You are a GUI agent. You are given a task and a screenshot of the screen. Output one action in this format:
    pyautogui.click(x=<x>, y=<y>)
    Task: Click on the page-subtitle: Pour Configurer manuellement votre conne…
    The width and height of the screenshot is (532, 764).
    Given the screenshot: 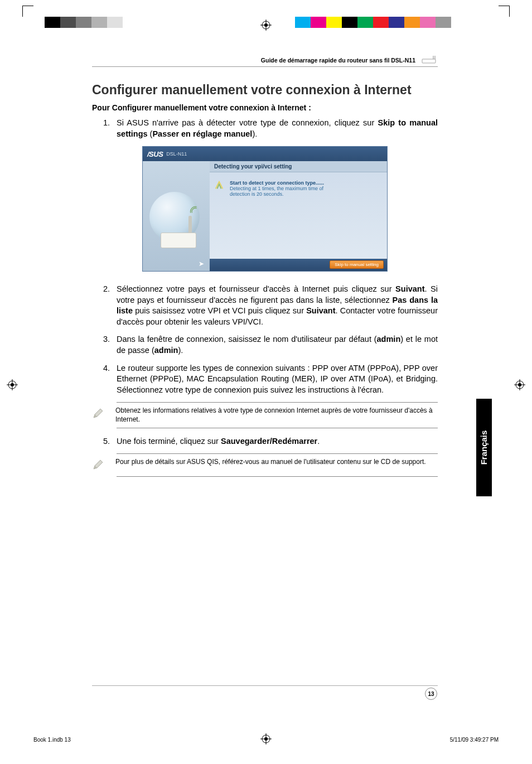 What is the action you would take?
    pyautogui.click(x=265, y=108)
    